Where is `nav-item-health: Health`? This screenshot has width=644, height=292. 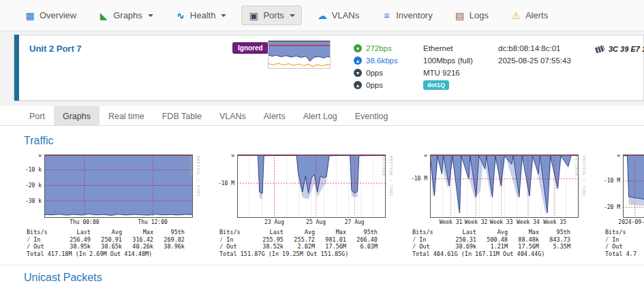 nav-item-health: Health is located at coordinates (201, 15).